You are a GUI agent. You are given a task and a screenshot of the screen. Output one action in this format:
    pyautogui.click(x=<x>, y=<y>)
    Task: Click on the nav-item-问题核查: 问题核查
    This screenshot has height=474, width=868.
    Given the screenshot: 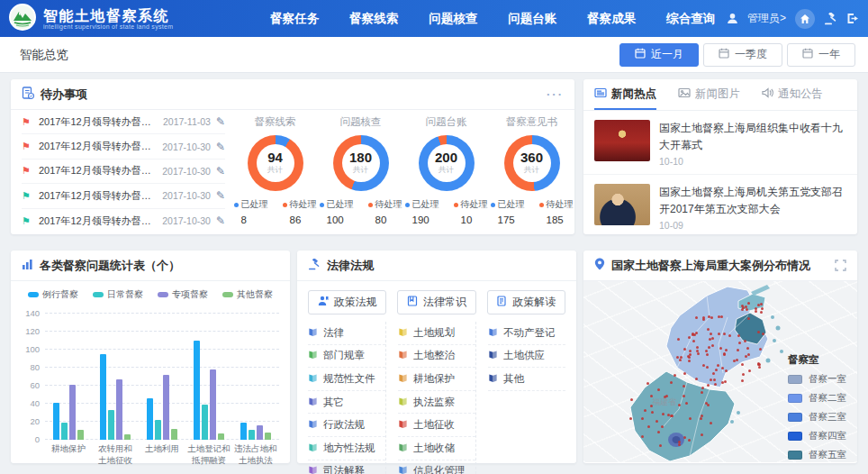 What is the action you would take?
    pyautogui.click(x=453, y=19)
    